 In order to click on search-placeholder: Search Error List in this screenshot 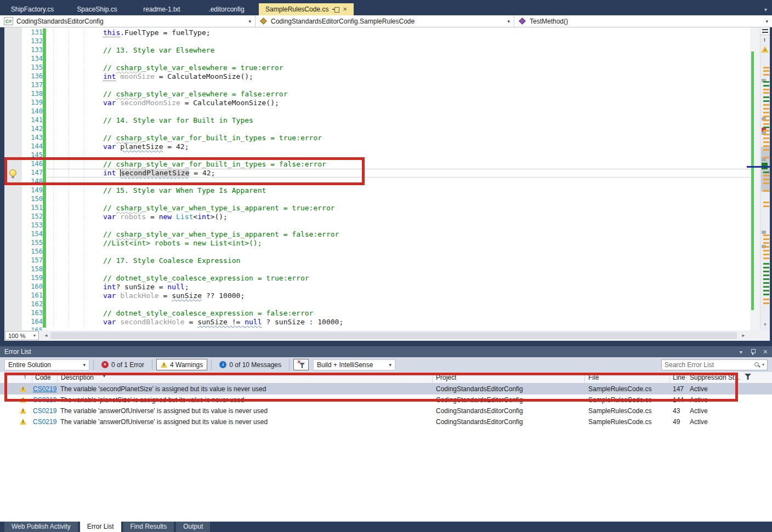, I will do `click(689, 365)`.